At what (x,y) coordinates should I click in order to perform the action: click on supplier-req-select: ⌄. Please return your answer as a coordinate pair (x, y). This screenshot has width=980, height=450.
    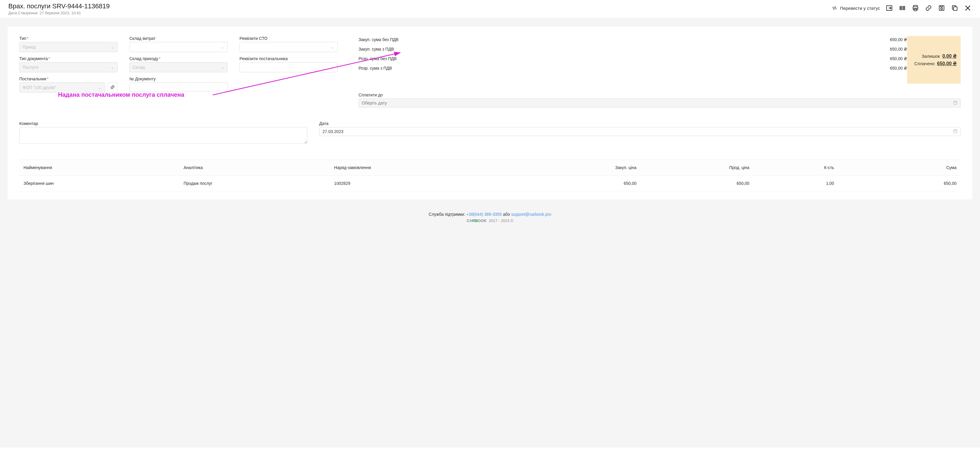
    Looking at the image, I should click on (289, 67).